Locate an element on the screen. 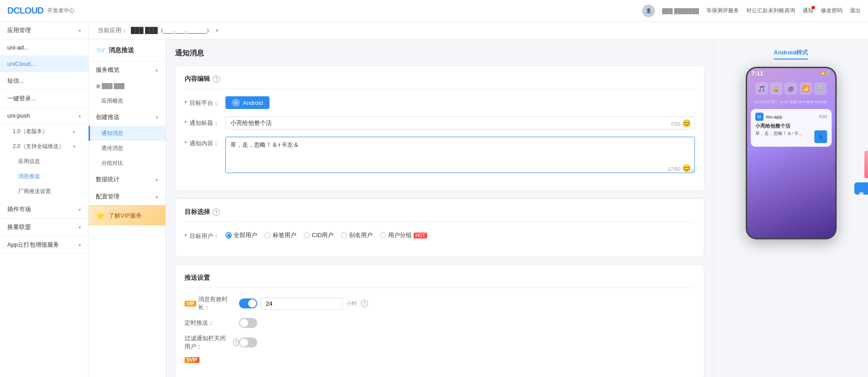  sidebar-sub-ver2: 2.0（支持全端推送） ▾ is located at coordinates (44, 146).